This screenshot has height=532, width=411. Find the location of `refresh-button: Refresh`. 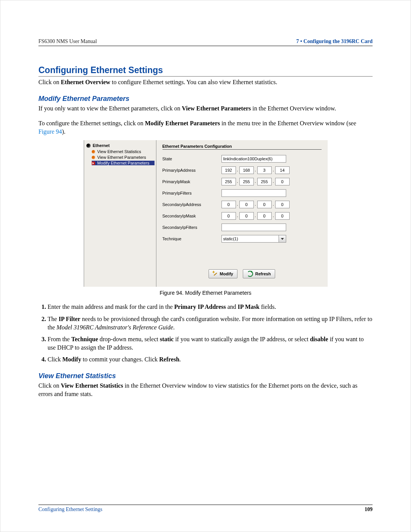

refresh-button: Refresh is located at coordinates (259, 274).